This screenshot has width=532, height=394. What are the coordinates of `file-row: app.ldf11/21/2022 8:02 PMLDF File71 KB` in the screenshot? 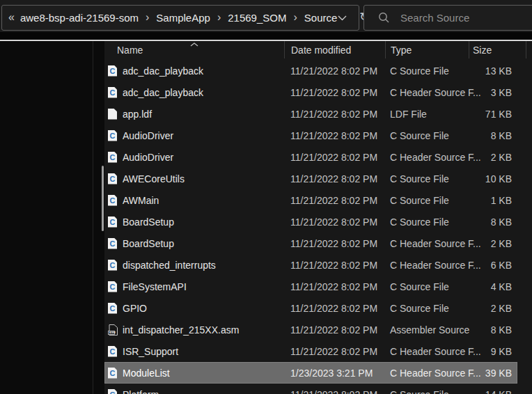 It's located at (311, 114).